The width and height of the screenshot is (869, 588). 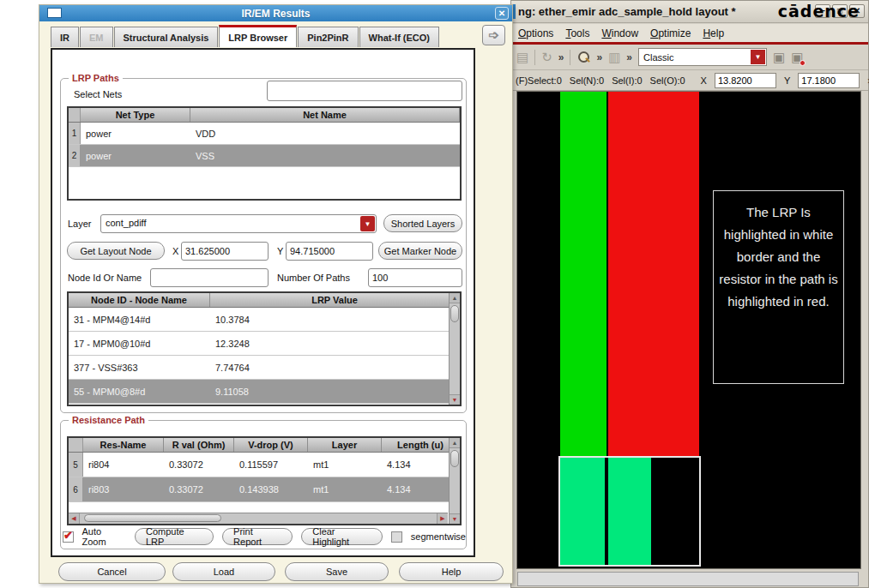 What do you see at coordinates (577, 33) in the screenshot?
I see `menu-tools: Tools` at bounding box center [577, 33].